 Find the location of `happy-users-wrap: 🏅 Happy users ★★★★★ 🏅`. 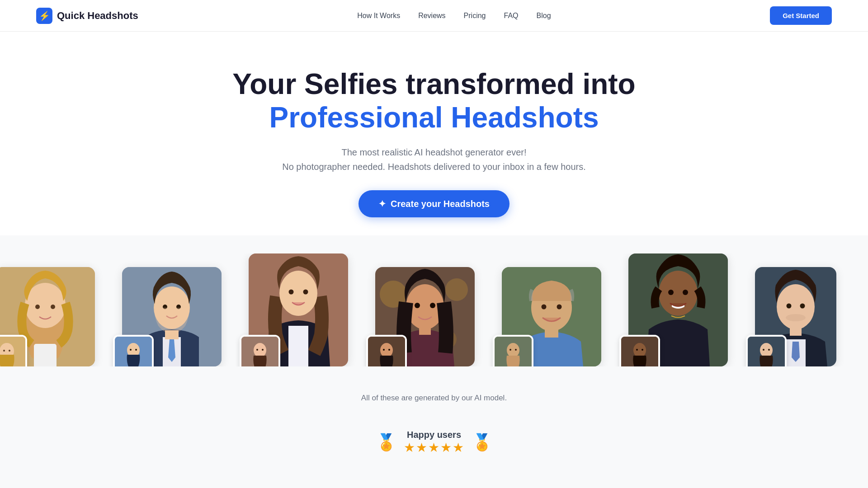

happy-users-wrap: 🏅 Happy users ★★★★★ 🏅 is located at coordinates (434, 442).